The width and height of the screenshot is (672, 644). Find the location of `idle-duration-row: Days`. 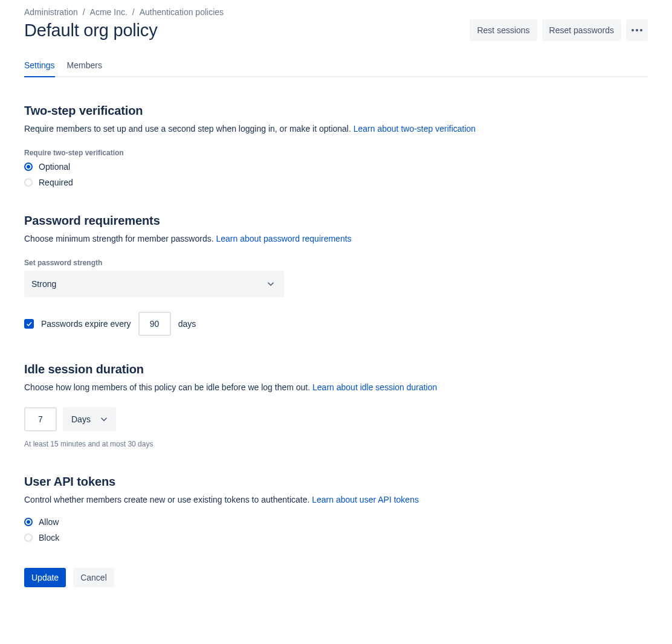

idle-duration-row: Days is located at coordinates (336, 419).